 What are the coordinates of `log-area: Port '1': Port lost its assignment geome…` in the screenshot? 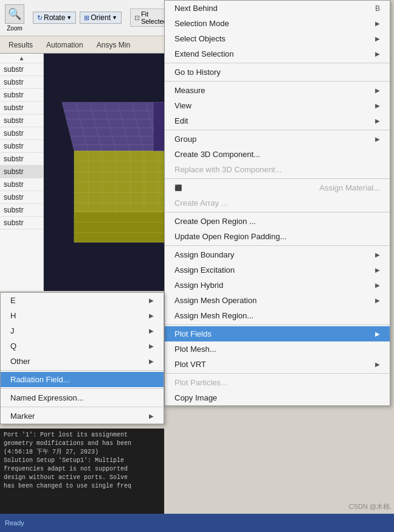 It's located at (82, 471).